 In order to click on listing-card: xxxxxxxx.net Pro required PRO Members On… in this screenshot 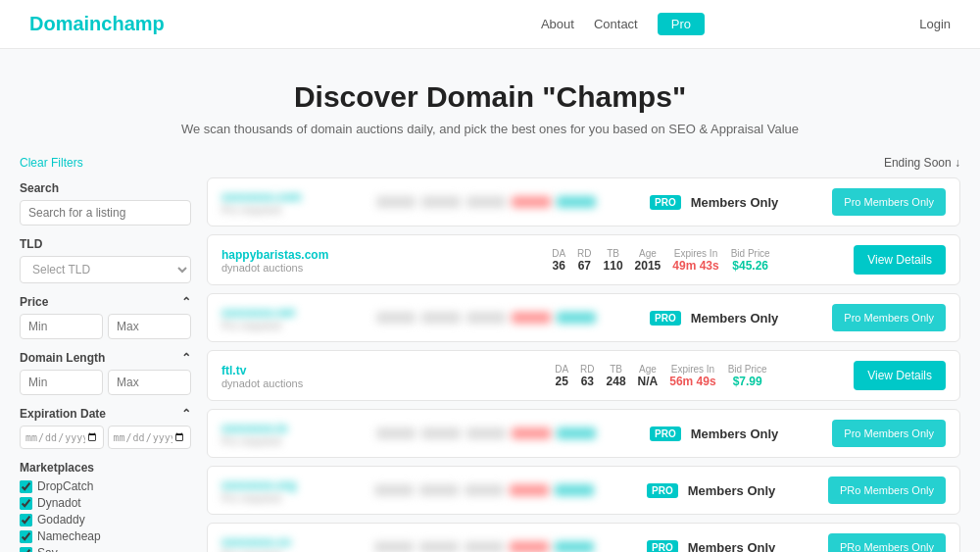, I will do `click(584, 318)`.